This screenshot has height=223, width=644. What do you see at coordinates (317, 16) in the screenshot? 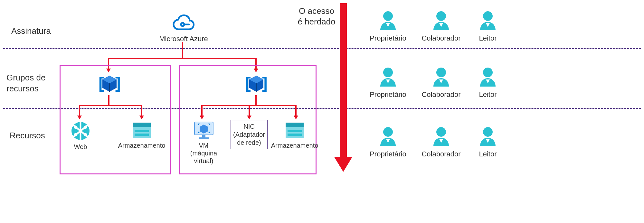
I see `access-inherited-text: O acesso é herdado` at bounding box center [317, 16].